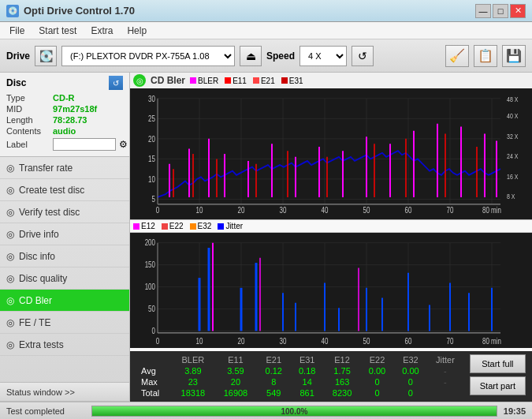  What do you see at coordinates (28, 131) in the screenshot?
I see `disc-contents-label: Contents` at bounding box center [28, 131].